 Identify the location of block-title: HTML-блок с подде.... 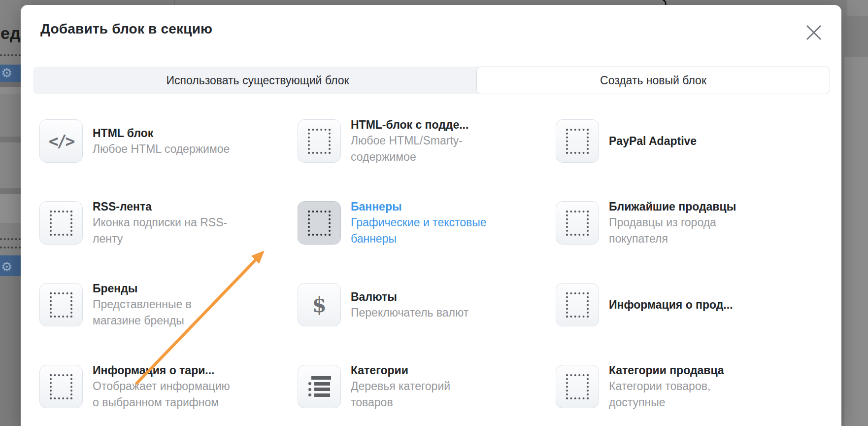
(420, 125).